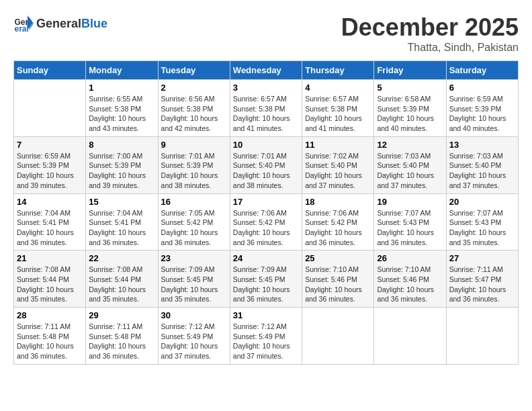  I want to click on svg-text: eral, so click(21, 29).